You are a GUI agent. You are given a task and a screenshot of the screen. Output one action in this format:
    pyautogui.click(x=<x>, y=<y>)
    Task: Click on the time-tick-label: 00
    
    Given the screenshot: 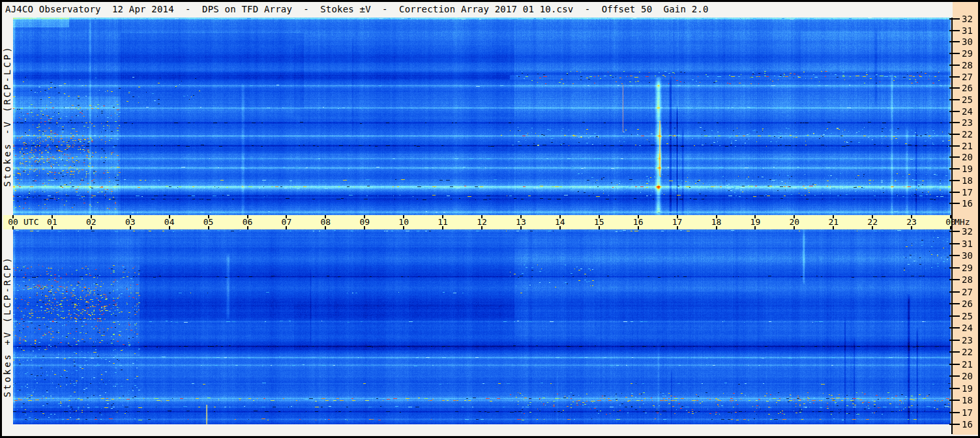 What is the action you would take?
    pyautogui.click(x=13, y=222)
    